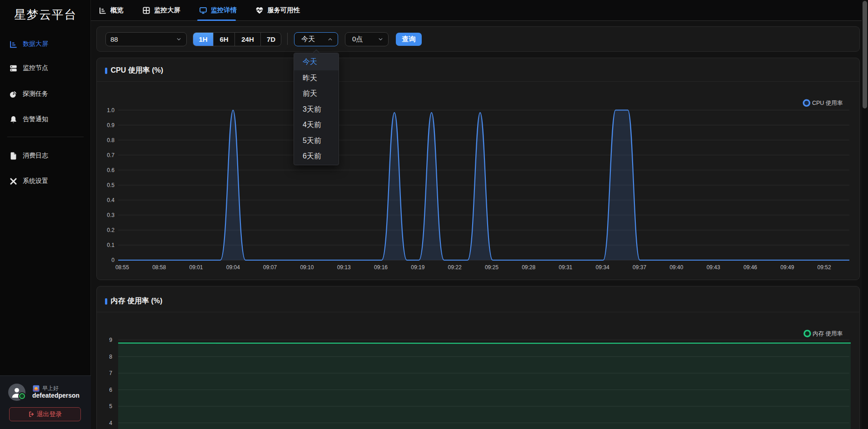 The height and width of the screenshot is (429, 868). I want to click on svg-text: 08:58, so click(159, 267).